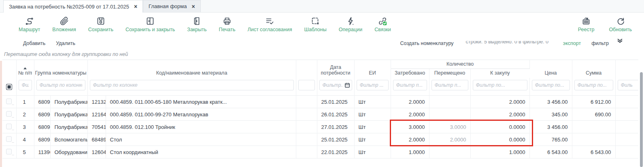 The width and height of the screenshot is (644, 167). Describe the element at coordinates (551, 85) in the screenshot. I see `filter-input-price` at that location.